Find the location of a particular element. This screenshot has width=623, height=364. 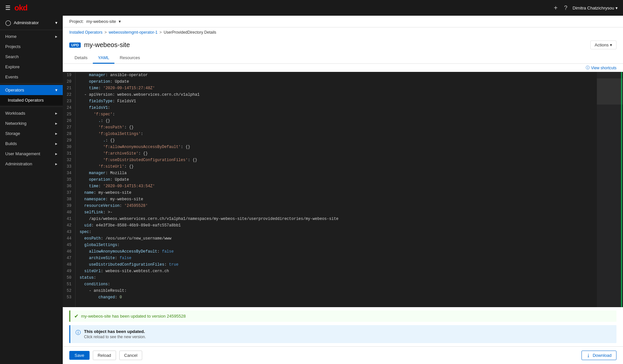

info-circle-icon: ⓘ is located at coordinates (588, 68).